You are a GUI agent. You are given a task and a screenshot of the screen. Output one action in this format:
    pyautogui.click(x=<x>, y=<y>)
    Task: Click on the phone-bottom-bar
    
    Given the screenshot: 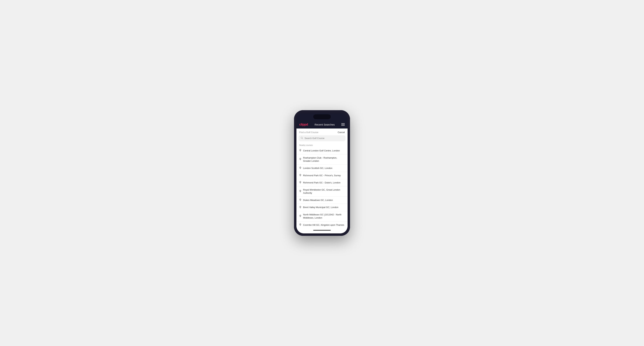 What is the action you would take?
    pyautogui.click(x=322, y=231)
    